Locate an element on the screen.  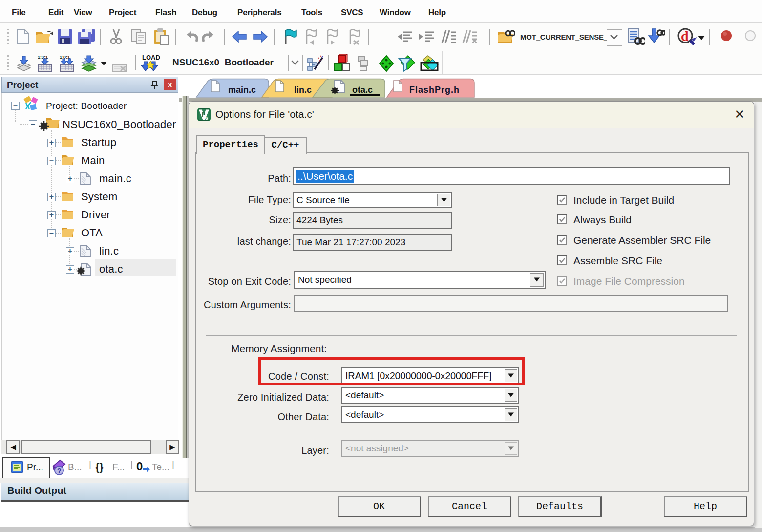
svg-text: d is located at coordinates (685, 36).